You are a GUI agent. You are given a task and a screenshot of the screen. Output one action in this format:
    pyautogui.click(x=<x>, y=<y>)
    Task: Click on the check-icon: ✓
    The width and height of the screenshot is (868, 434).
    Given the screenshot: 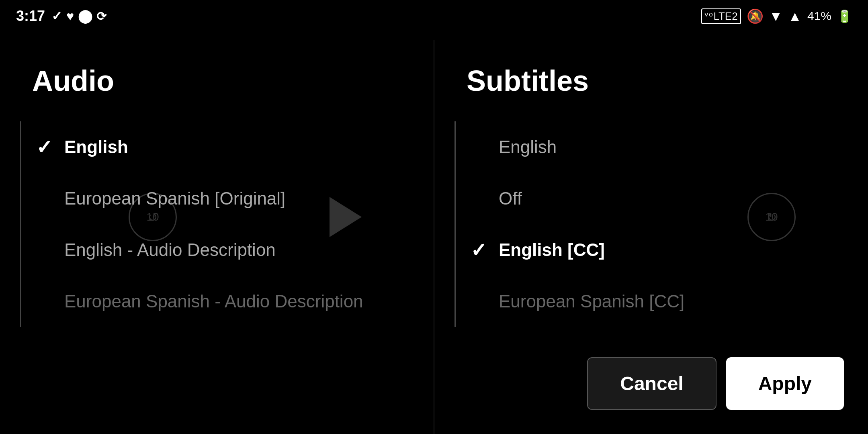 What is the action you would take?
    pyautogui.click(x=57, y=16)
    